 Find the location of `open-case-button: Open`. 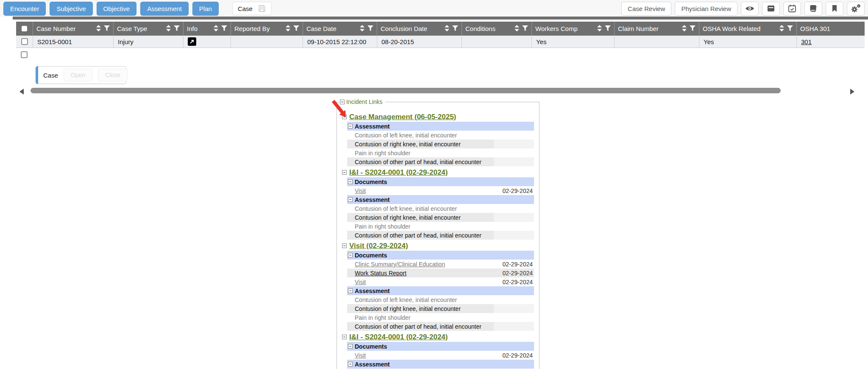

open-case-button: Open is located at coordinates (78, 75).